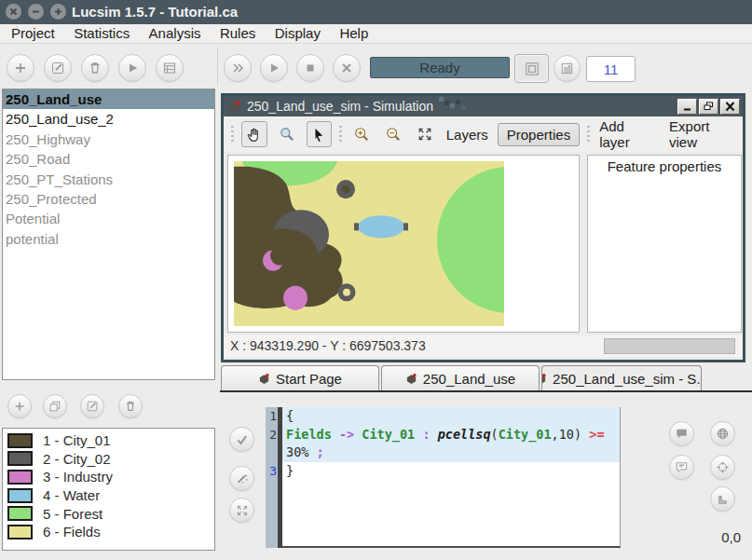  I want to click on iteration-count-field: 11, so click(611, 69).